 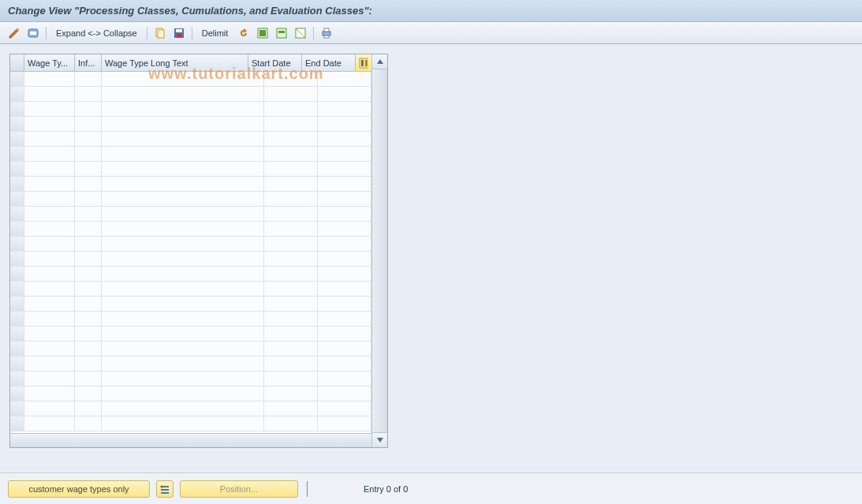 What do you see at coordinates (96, 33) in the screenshot?
I see `expand-collapse-button: Expand <-> Collapse` at bounding box center [96, 33].